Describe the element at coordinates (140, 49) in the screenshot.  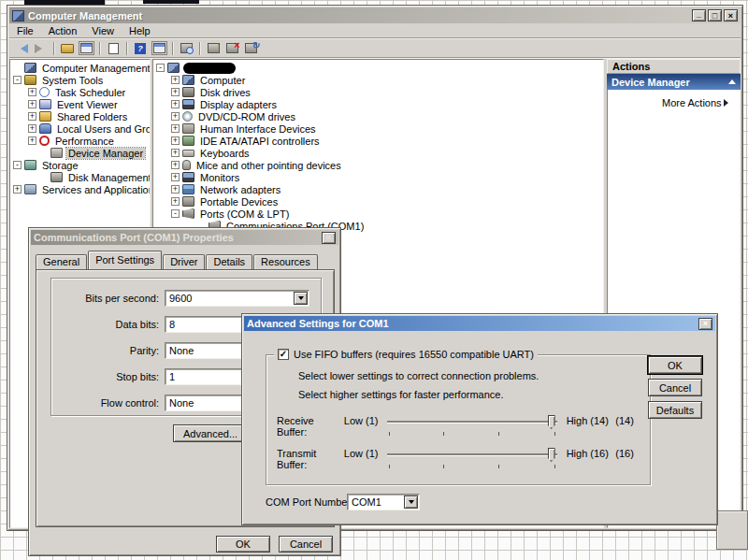
I see `help-icon` at that location.